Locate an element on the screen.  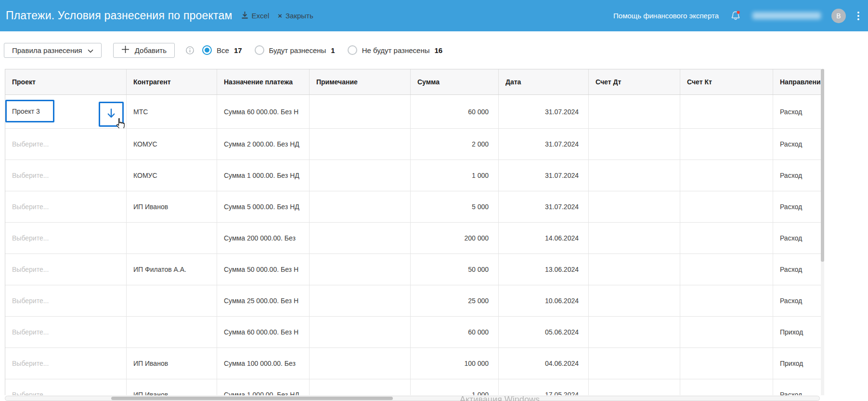
close-icon: × is located at coordinates (280, 15).